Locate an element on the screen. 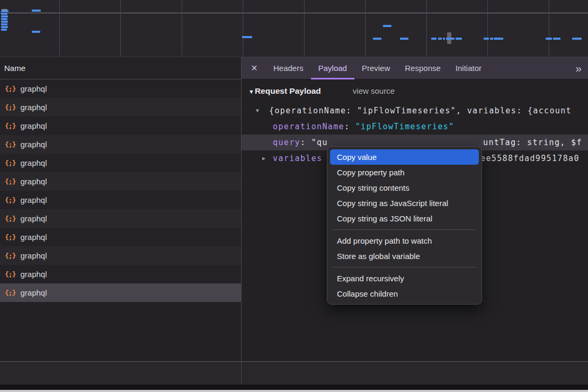 The image size is (588, 392). variables-value-right-fragment: ee5588fdad995178a0 is located at coordinates (530, 158).